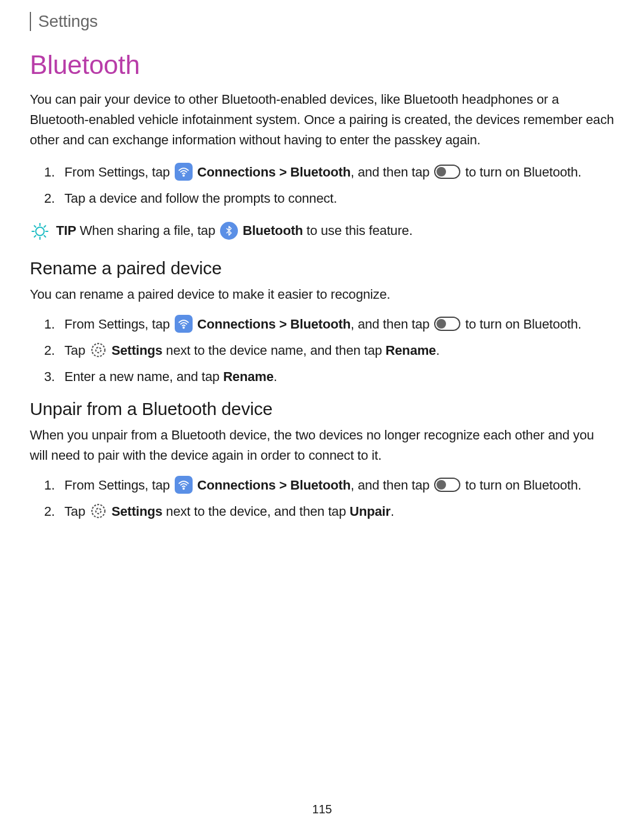  Describe the element at coordinates (322, 409) in the screenshot. I see `subheading-unpair: Unpair from a Bluetooth device` at that location.